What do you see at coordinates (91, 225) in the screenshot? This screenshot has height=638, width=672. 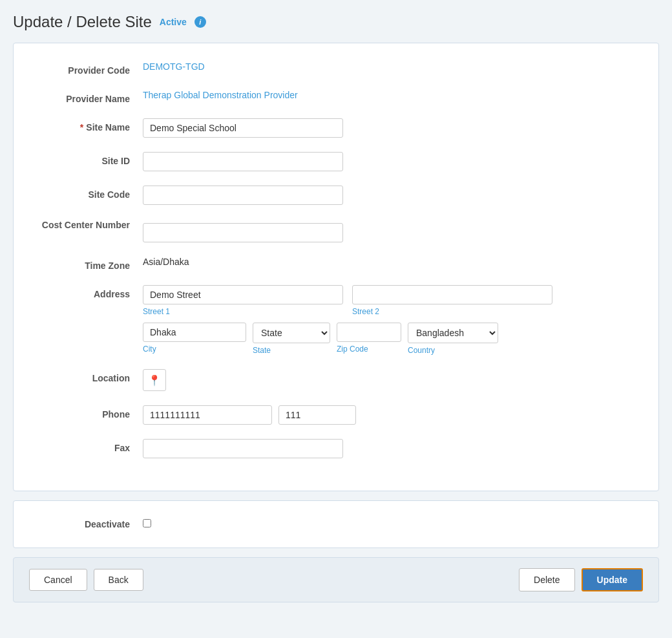 I see `cost-center-label: Cost Center Number` at bounding box center [91, 225].